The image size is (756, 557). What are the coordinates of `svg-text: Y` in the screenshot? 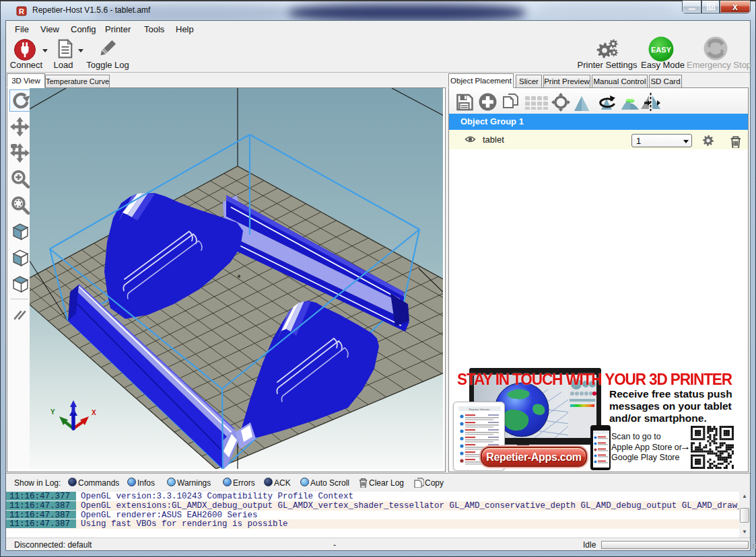 It's located at (53, 412).